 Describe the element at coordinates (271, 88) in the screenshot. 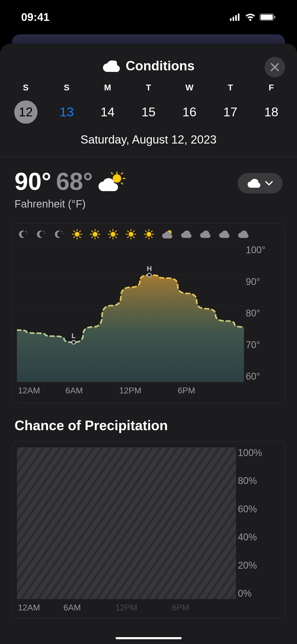

I see `day-abbrev: F` at that location.